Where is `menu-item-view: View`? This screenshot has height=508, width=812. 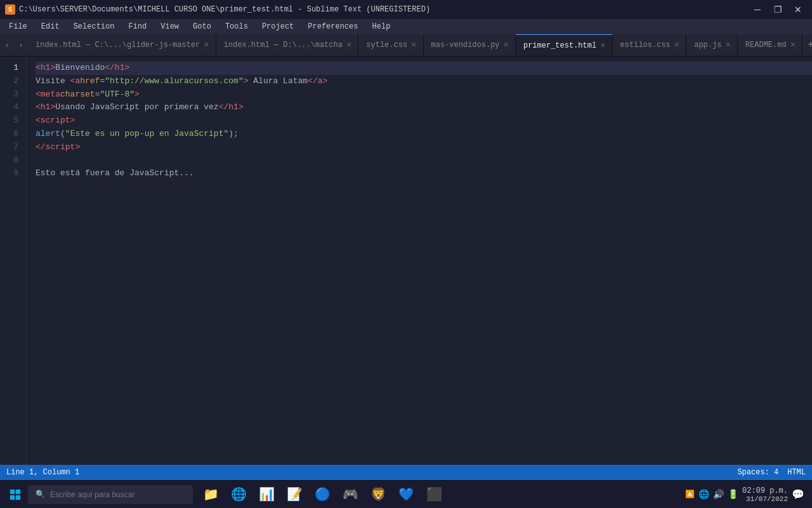
menu-item-view: View is located at coordinates (170, 27).